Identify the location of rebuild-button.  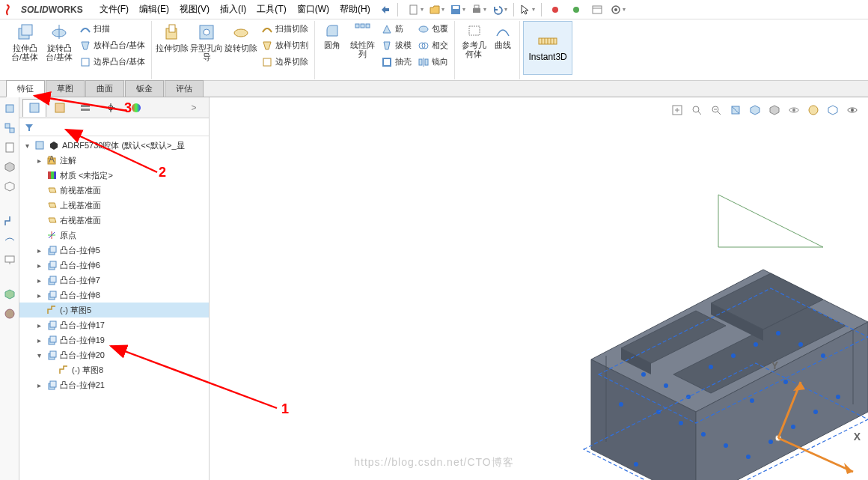
(555, 10).